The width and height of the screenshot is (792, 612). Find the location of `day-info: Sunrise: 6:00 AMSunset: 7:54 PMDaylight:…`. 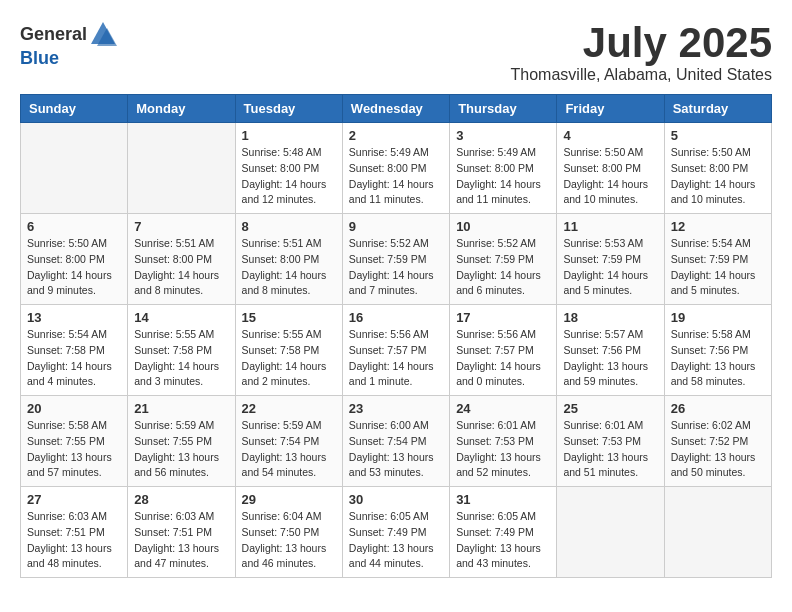

day-info: Sunrise: 6:00 AMSunset: 7:54 PMDaylight:… is located at coordinates (396, 450).